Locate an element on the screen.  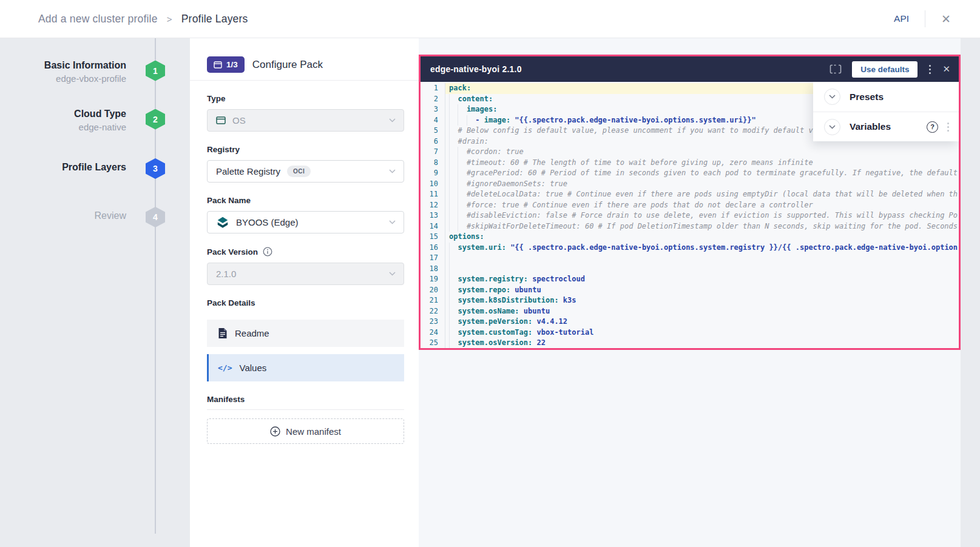
readme-tab: Readme is located at coordinates (306, 334).